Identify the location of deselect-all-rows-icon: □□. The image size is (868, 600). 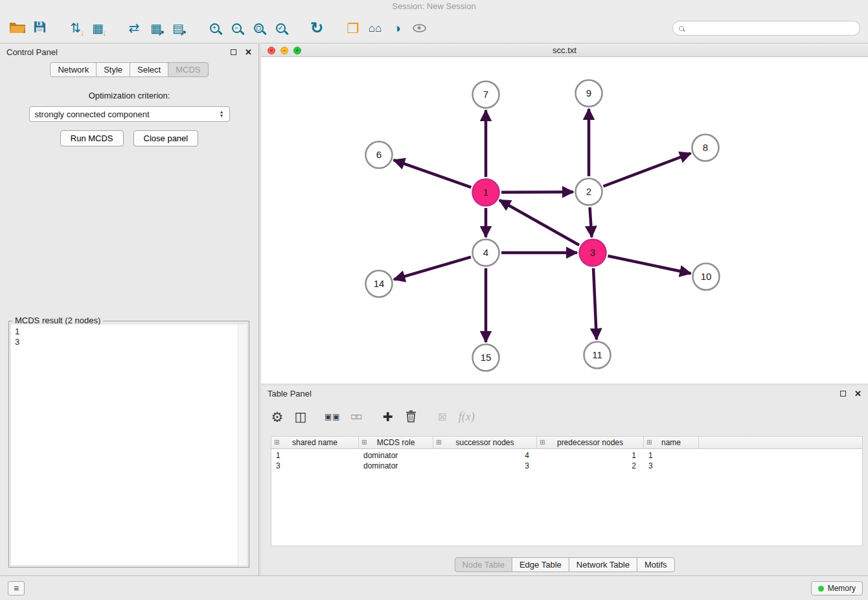
(357, 417).